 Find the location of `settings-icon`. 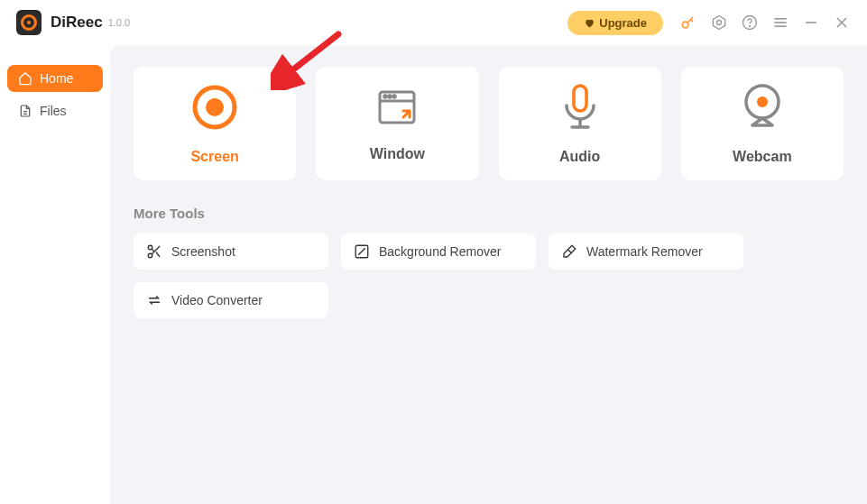

settings-icon is located at coordinates (719, 23).